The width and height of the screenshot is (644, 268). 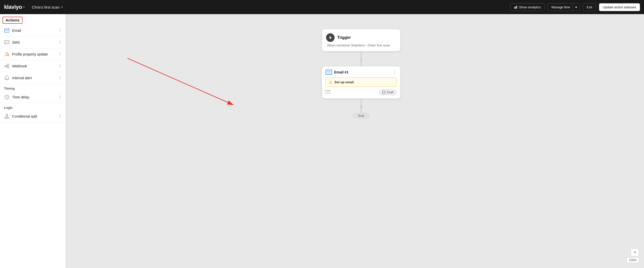 I want to click on email-node-title: Email #1, so click(x=341, y=72).